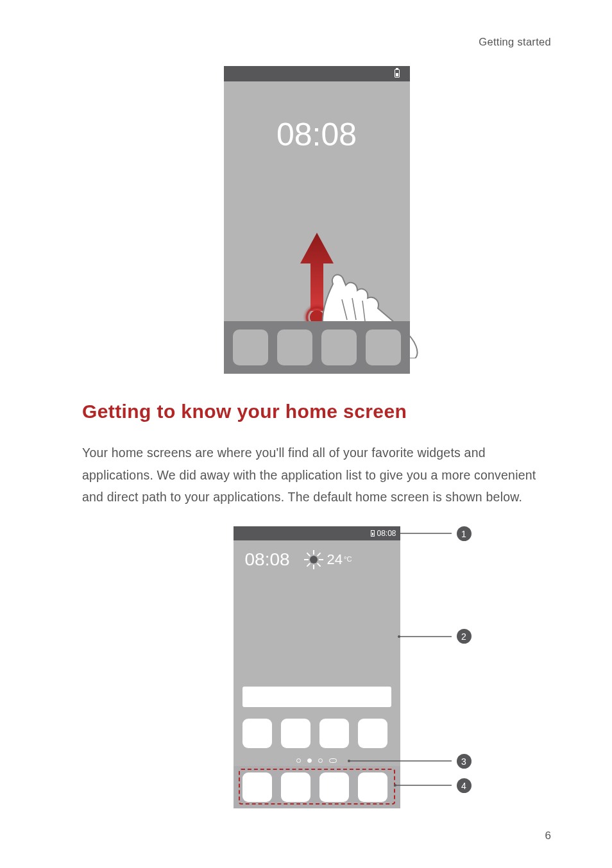 The image size is (612, 868). Describe the element at coordinates (317, 135) in the screenshot. I see `lockscreen-clock: 08:08` at that location.